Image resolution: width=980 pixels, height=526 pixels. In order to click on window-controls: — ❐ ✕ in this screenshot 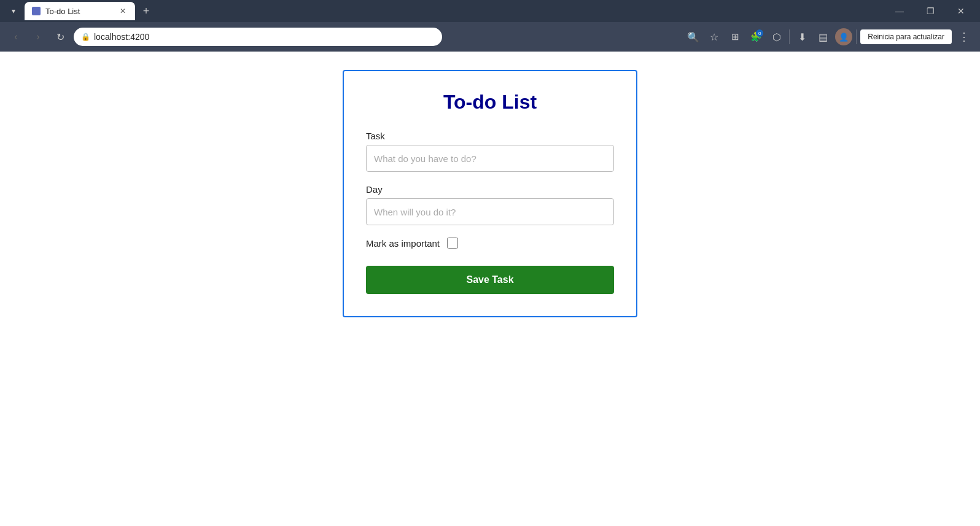, I will do `click(930, 11)`.